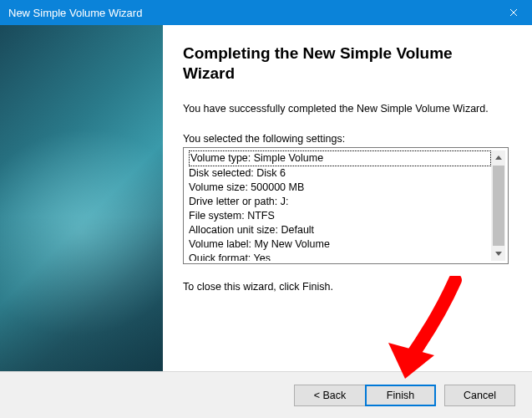 This screenshot has height=418, width=532. Describe the element at coordinates (365, 395) in the screenshot. I see `nav-button-pair: < Back Finish` at that location.